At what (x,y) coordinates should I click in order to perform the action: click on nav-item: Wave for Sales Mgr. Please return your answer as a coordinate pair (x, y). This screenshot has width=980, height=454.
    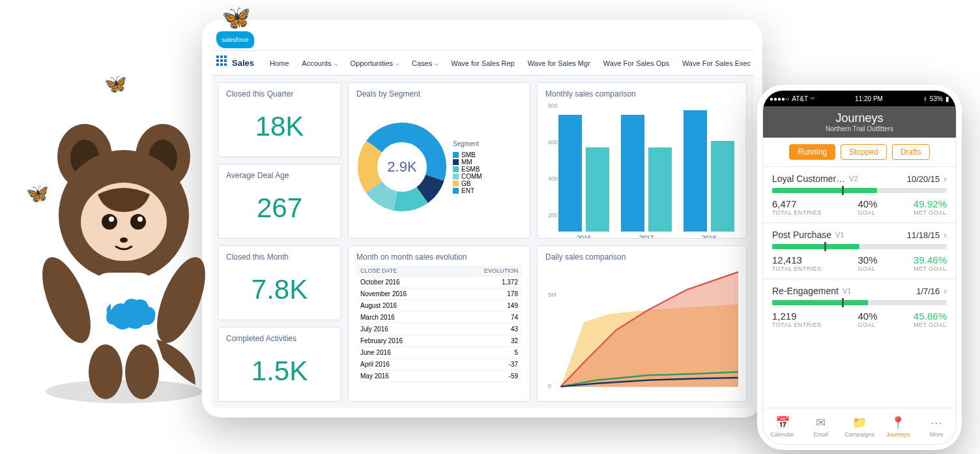
    Looking at the image, I should click on (559, 63).